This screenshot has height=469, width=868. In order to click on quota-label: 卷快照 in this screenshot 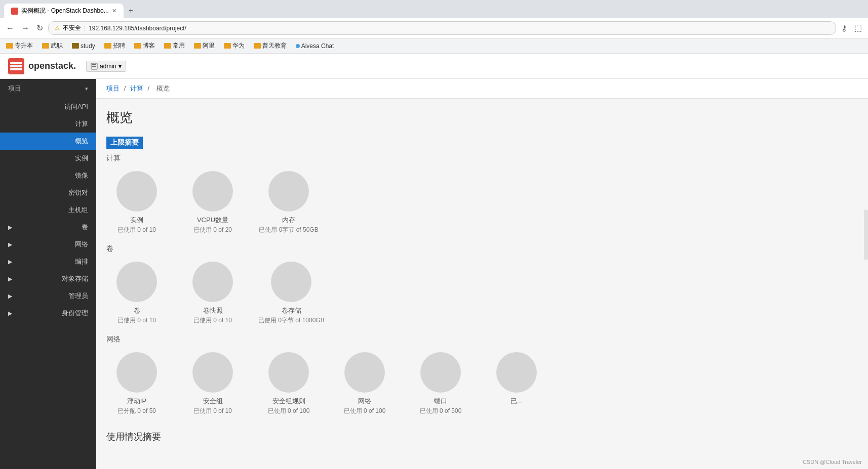, I will do `click(213, 311)`.